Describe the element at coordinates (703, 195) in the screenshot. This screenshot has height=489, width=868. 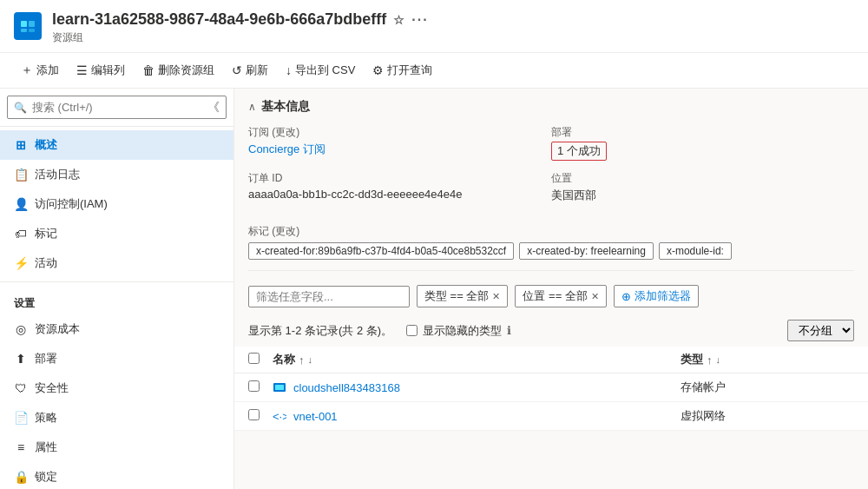
I see `location-value: 美国西部` at that location.